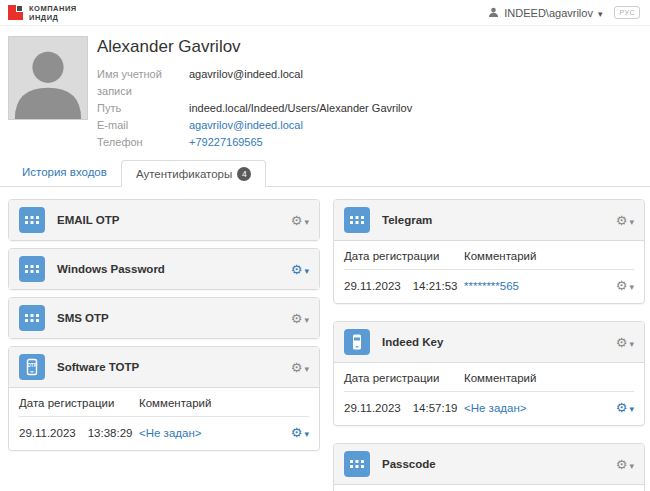  What do you see at coordinates (244, 174) in the screenshot?
I see `tab-count-badge: 4` at bounding box center [244, 174].